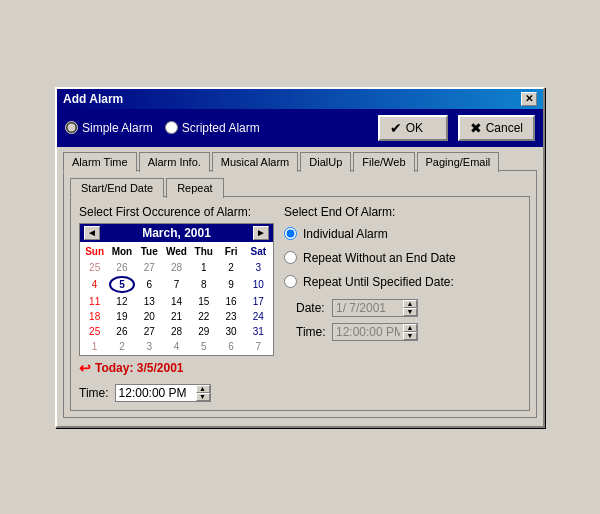  Describe the element at coordinates (300, 128) in the screenshot. I see `toolbar: Simple Alarm Scripted Alarm ✔ OK ✖ Cance…` at that location.